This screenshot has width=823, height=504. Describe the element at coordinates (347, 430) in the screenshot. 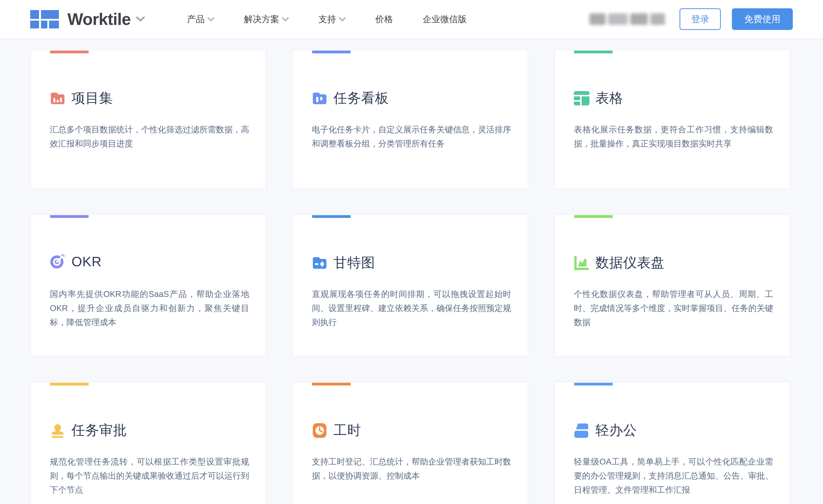

I see `card-title: 工时` at that location.